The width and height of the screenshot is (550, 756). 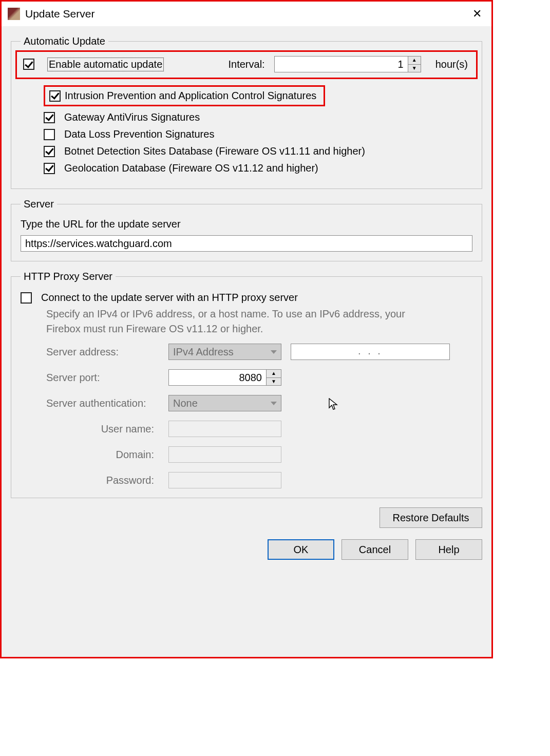 I want to click on interval-label: Interval:, so click(x=246, y=65).